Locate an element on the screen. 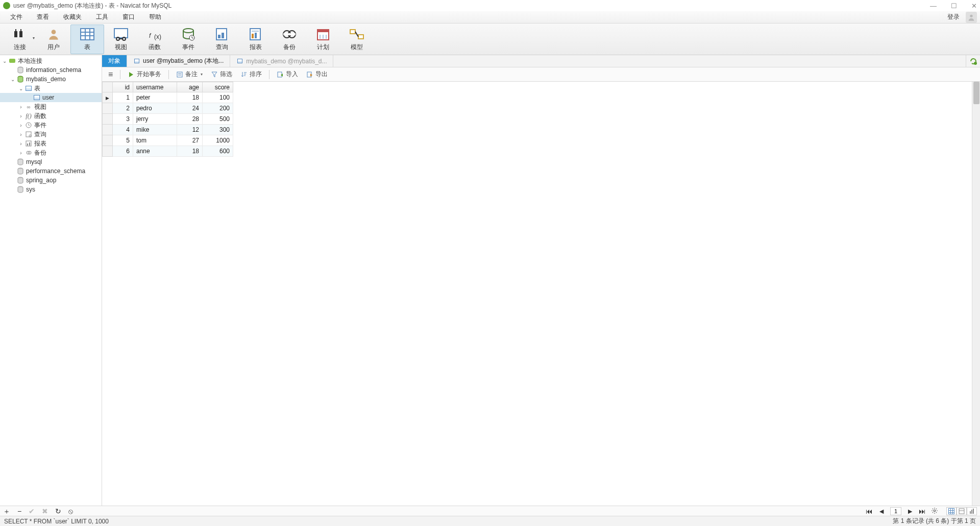  ribbon-schedule: 计划 is located at coordinates (323, 39).